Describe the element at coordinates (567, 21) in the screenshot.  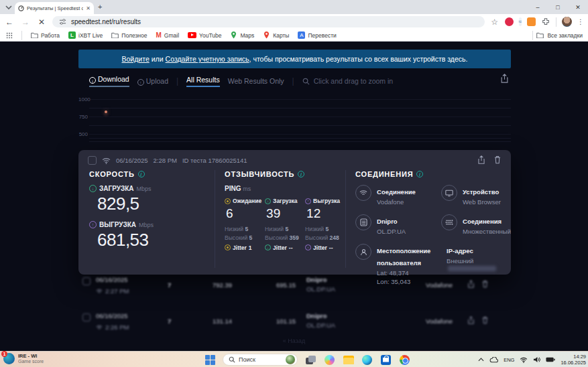
I see `profile-avatar` at that location.